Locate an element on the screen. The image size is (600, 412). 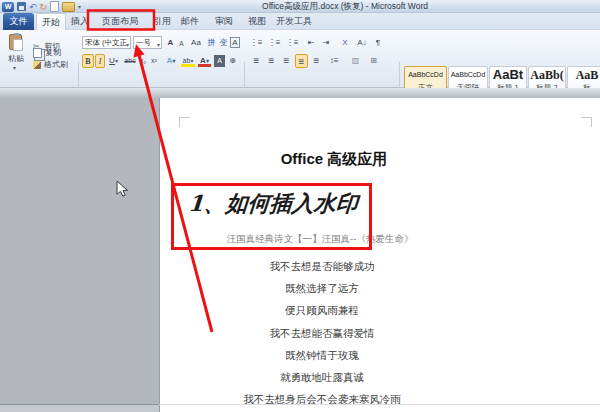
ribbon-bottom-edge is located at coordinates (300, 93).